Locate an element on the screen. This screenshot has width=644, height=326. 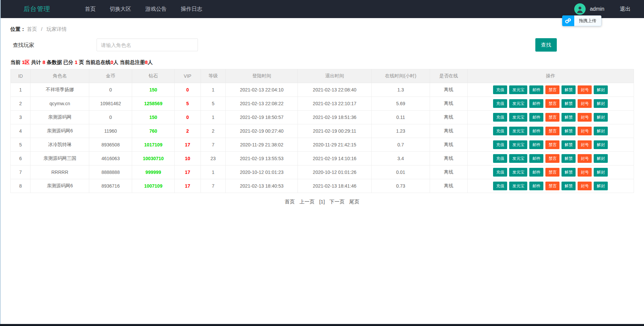
cell-id: 2 is located at coordinates (21, 104).